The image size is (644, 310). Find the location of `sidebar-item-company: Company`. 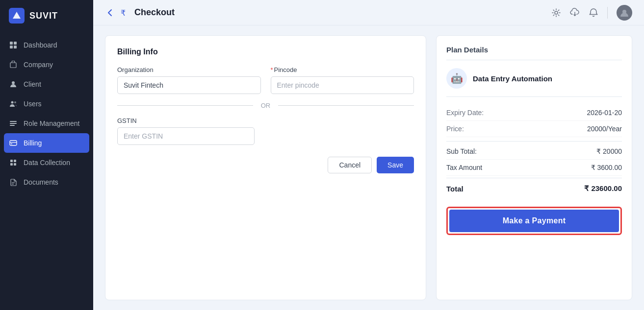

sidebar-item-company: Company is located at coordinates (47, 65).